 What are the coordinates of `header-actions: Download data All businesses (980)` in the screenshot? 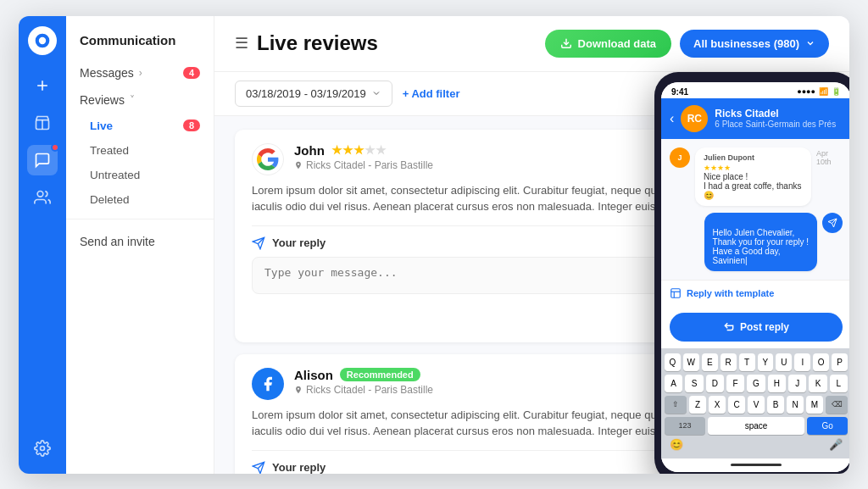 It's located at (687, 44).